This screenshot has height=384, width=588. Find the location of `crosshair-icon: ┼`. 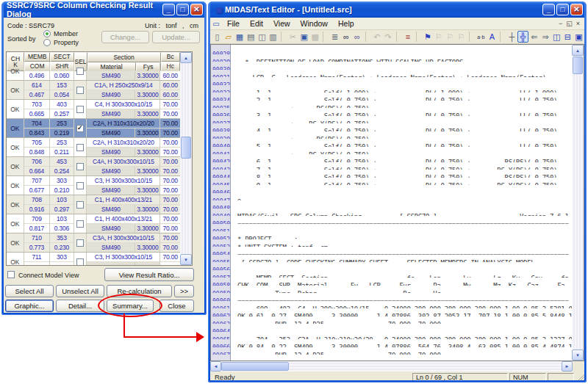

crosshair-icon: ┼ is located at coordinates (512, 37).